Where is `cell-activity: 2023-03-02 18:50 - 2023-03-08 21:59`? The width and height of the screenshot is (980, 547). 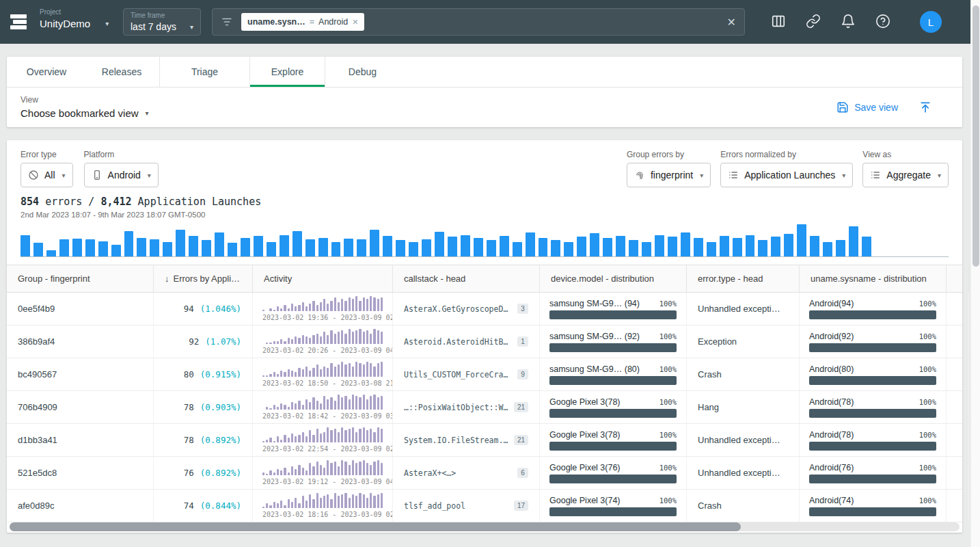
cell-activity: 2023-03-02 18:50 - 2023-03-08 21:59 is located at coordinates (323, 375).